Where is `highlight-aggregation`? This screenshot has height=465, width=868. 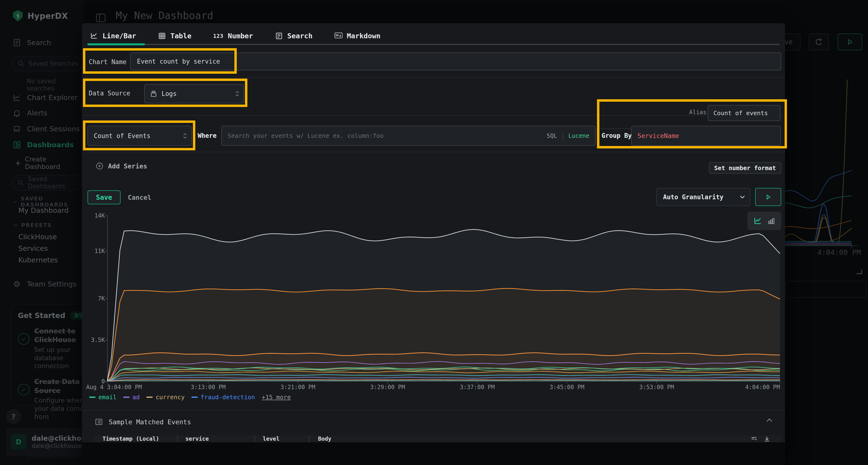 highlight-aggregation is located at coordinates (139, 135).